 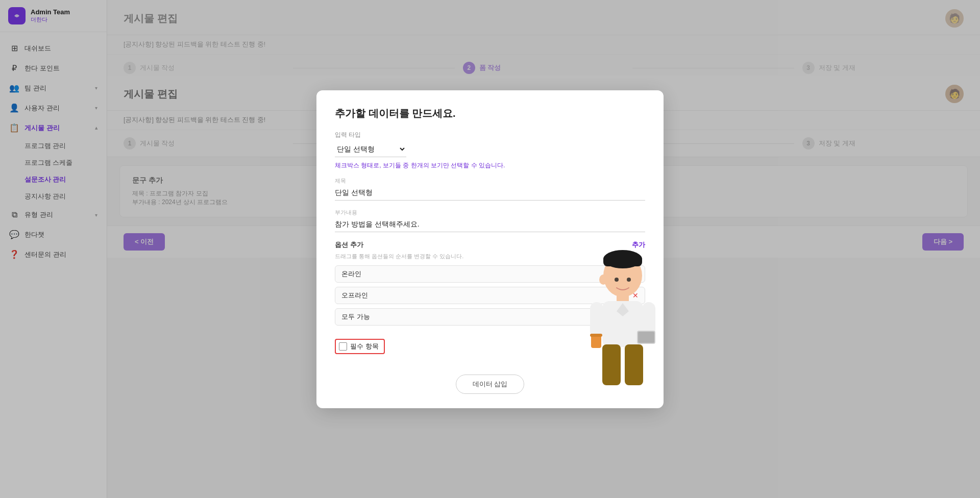 I want to click on input-type-row: 단일 선택형 다중 선택형 텍스트 입력형, so click(x=490, y=149).